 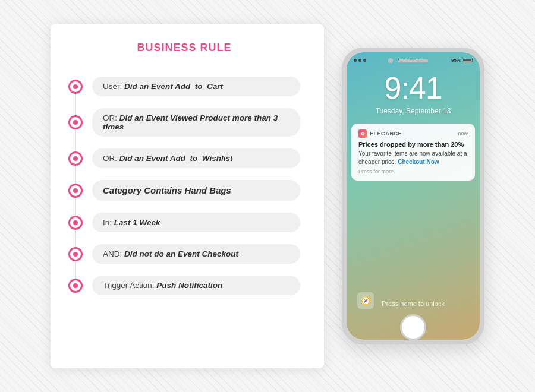 What do you see at coordinates (418, 162) in the screenshot?
I see `notif-checkout-link: Checkout Now` at bounding box center [418, 162].